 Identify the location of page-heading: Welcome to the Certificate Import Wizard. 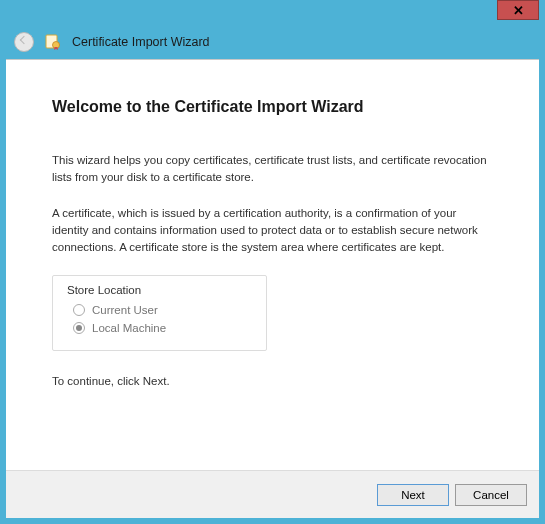
(272, 107).